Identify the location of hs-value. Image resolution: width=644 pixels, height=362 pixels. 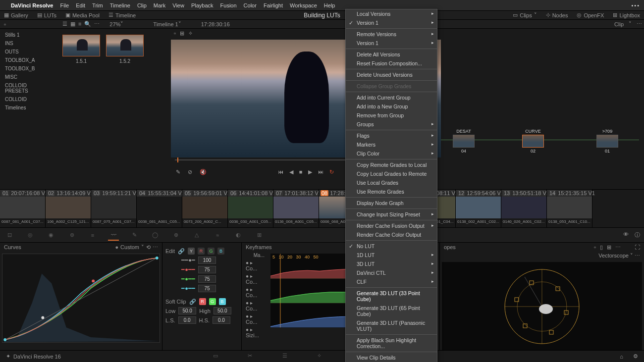
(221, 320).